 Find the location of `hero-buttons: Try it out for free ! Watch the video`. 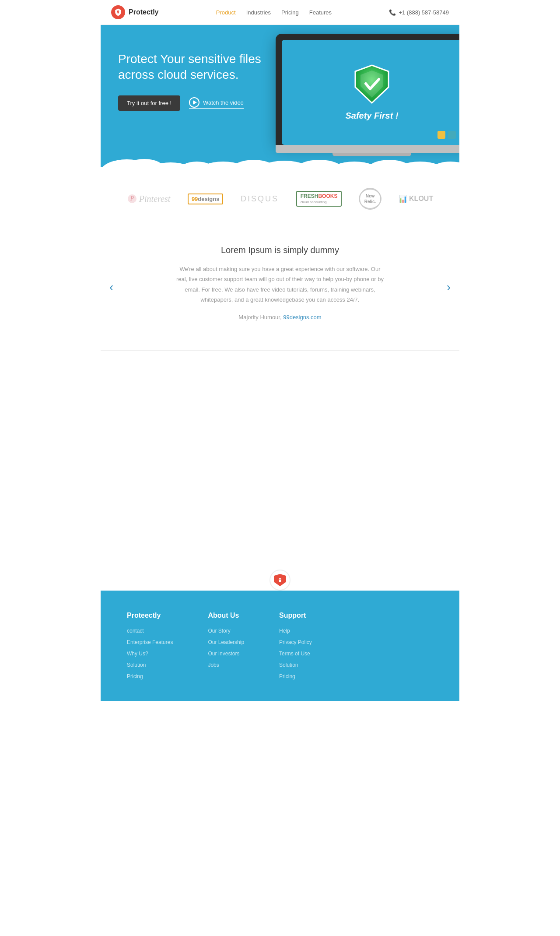

hero-buttons: Try it out for free ! Watch the video is located at coordinates (192, 103).